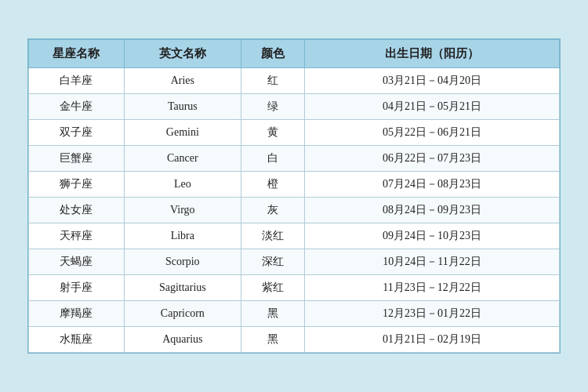 Image resolution: width=588 pixels, height=392 pixels. I want to click on cell-en: Leo, so click(182, 185).